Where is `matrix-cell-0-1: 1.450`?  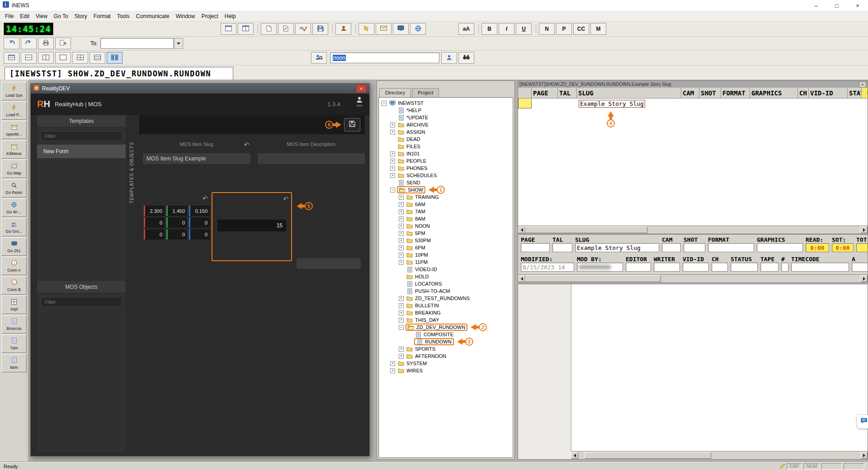 matrix-cell-0-1: 1.450 is located at coordinates (177, 211).